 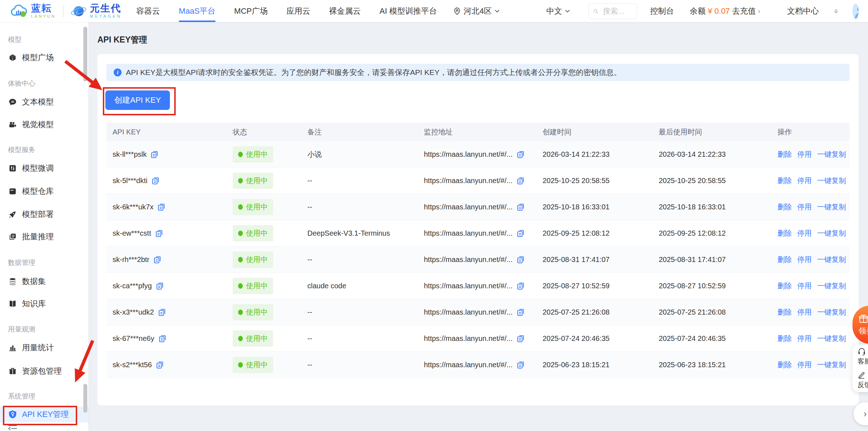 What do you see at coordinates (44, 102) in the screenshot?
I see `sidebar-item-text-model: 文本模型` at bounding box center [44, 102].